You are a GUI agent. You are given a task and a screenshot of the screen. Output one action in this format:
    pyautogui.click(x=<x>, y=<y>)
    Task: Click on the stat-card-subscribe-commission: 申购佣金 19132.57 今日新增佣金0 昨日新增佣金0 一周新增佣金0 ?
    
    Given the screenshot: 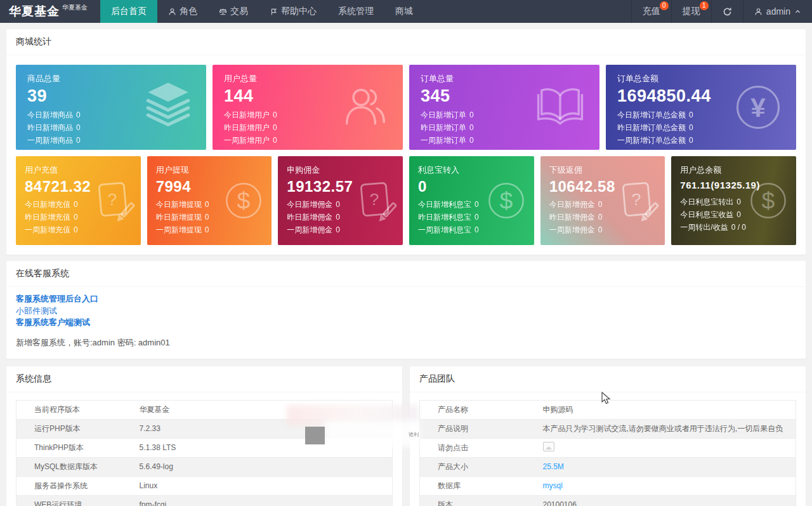 What is the action you would take?
    pyautogui.click(x=340, y=201)
    